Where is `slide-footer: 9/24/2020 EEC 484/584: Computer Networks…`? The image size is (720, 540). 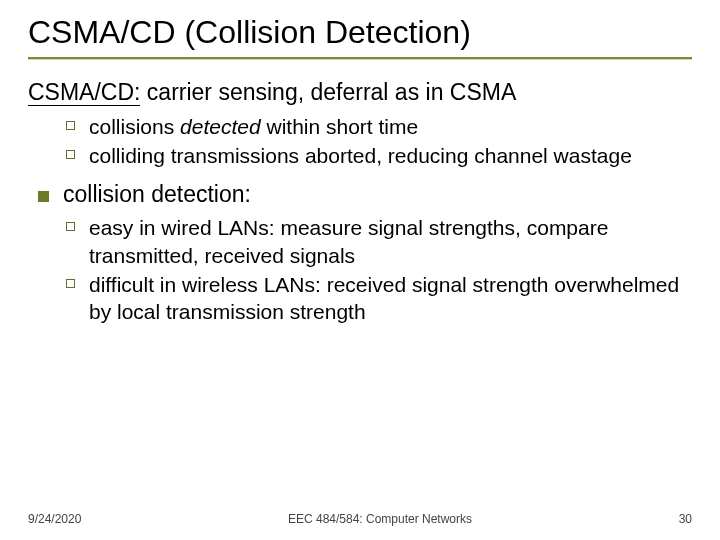
slide-footer: 9/24/2020 EEC 484/584: Computer Networks… is located at coordinates (360, 519).